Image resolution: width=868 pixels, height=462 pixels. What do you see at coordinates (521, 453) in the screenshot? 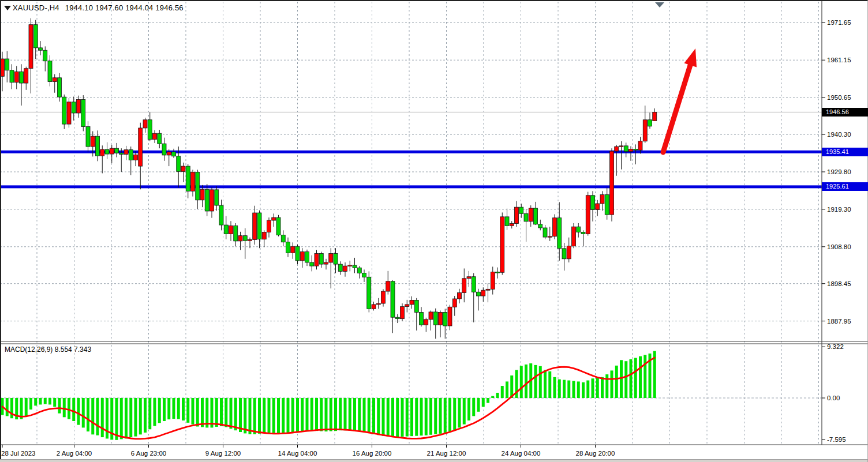
I see `date-tick-label: 24 Aug 04:00` at bounding box center [521, 453].